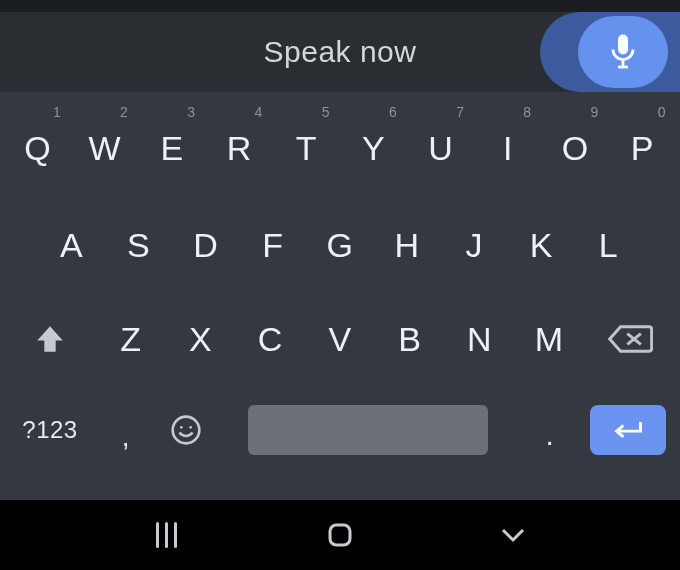 This screenshot has width=680, height=570. I want to click on key-g: G, so click(340, 245).